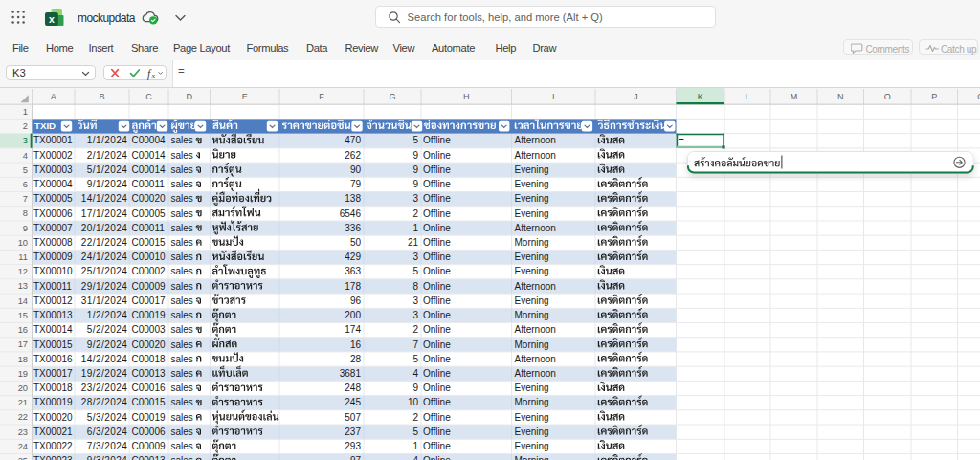 The width and height of the screenshot is (980, 460). I want to click on svg-text: 5, so click(415, 140).